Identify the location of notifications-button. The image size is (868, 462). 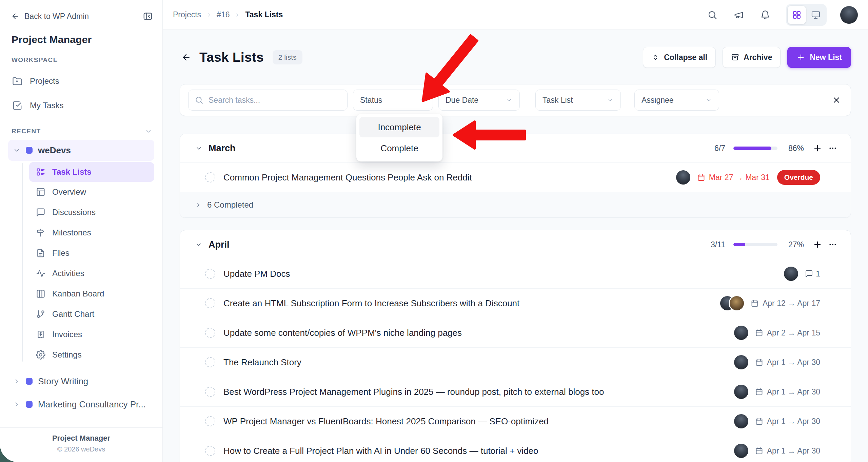
(765, 15).